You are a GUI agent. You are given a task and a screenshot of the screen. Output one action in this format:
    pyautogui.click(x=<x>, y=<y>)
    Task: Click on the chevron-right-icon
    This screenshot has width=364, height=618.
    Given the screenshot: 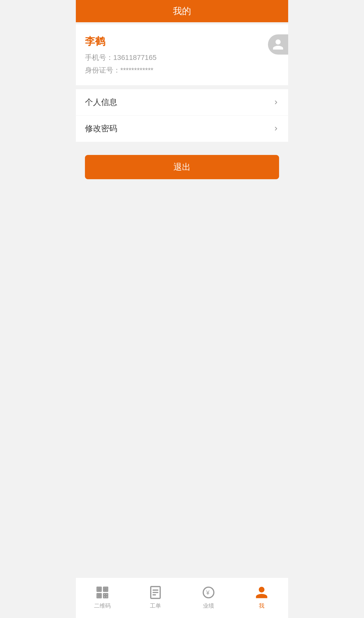 What is the action you would take?
    pyautogui.click(x=276, y=102)
    